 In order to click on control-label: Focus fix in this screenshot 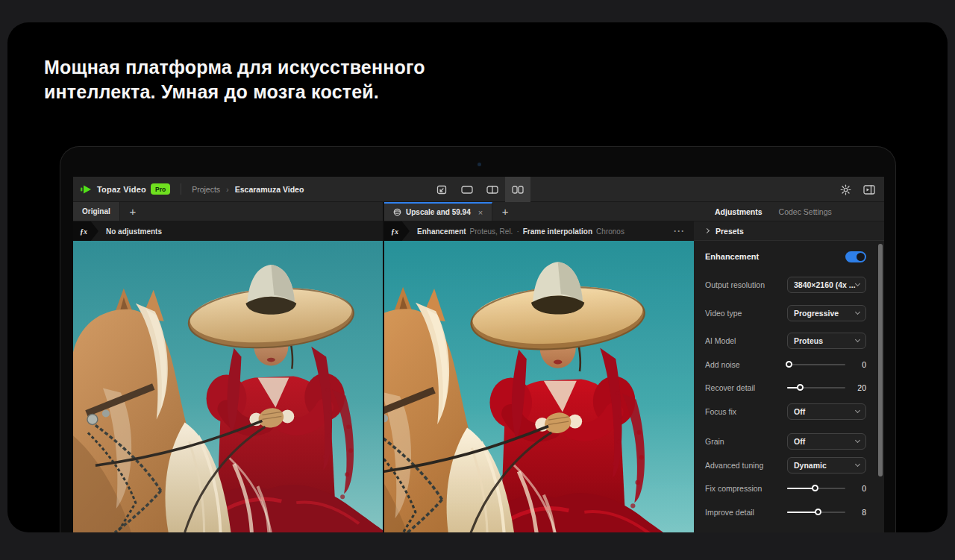, I will do `click(746, 412)`.